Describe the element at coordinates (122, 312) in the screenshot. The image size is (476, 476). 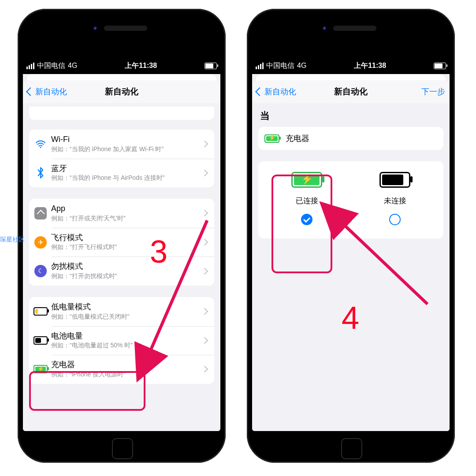
I see `trigger-low-power: 低电量模式 例如：“低电量模式已关闭时”` at that location.